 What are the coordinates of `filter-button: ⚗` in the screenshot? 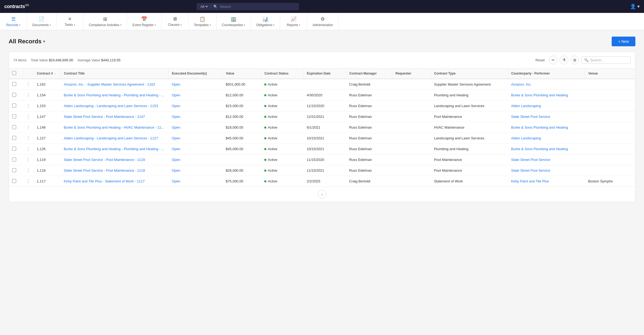 It's located at (564, 60).